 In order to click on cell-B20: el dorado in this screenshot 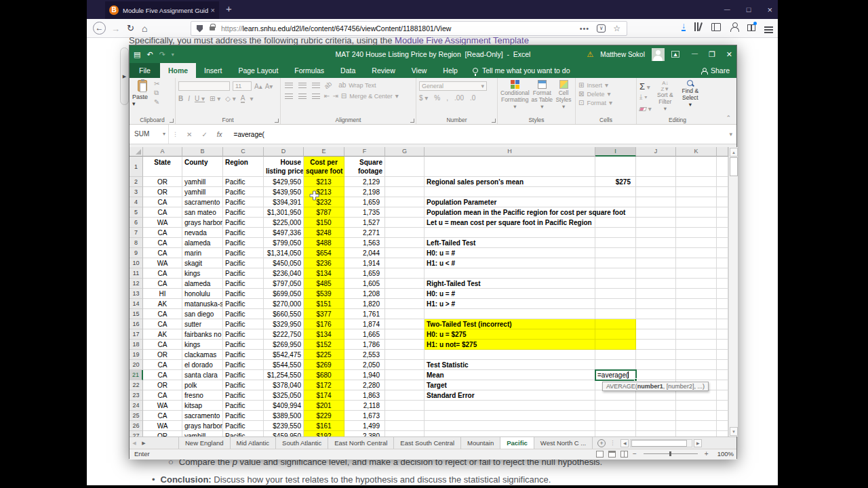, I will do `click(203, 365)`.